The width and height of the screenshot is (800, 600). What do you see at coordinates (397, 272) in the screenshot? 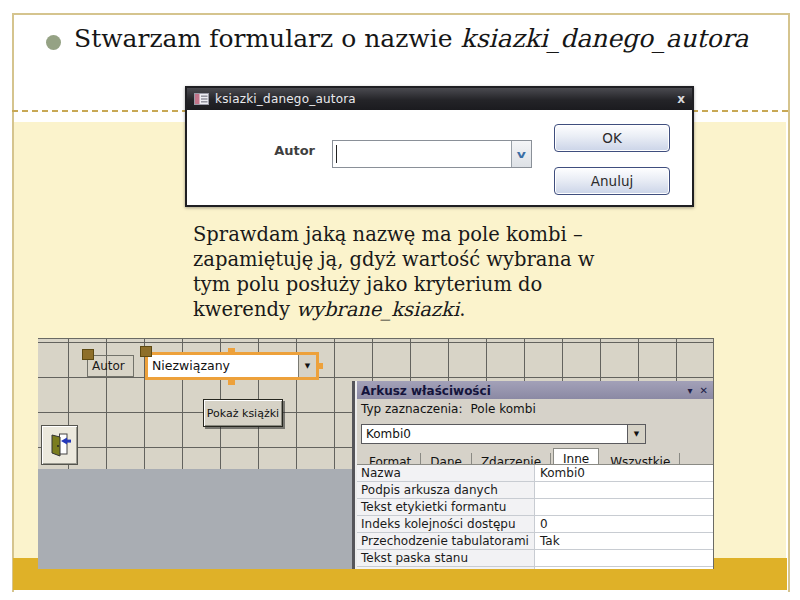
I see `note-paragraph: Sprawdam jaką nazwę ma pole kombi – zapa…` at bounding box center [397, 272].